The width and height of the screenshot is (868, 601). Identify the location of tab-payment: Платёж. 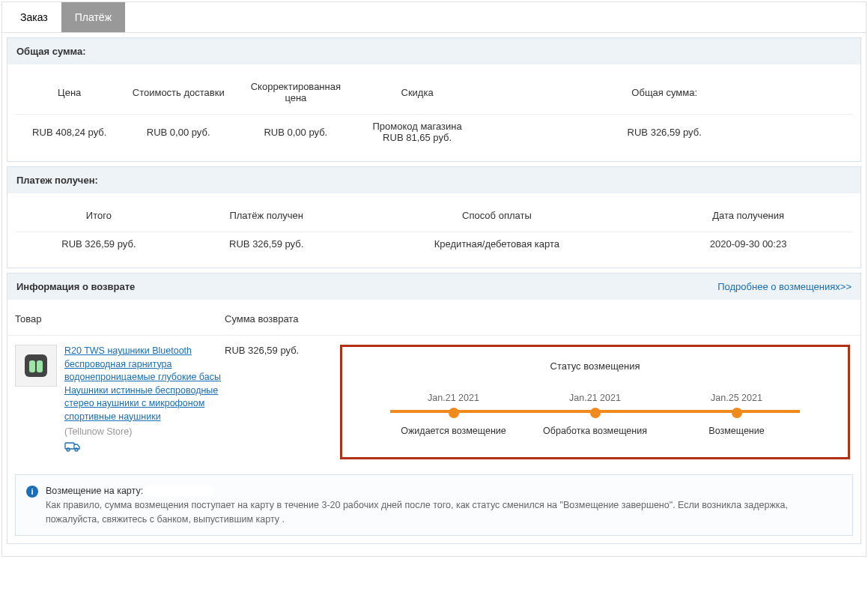
(93, 17).